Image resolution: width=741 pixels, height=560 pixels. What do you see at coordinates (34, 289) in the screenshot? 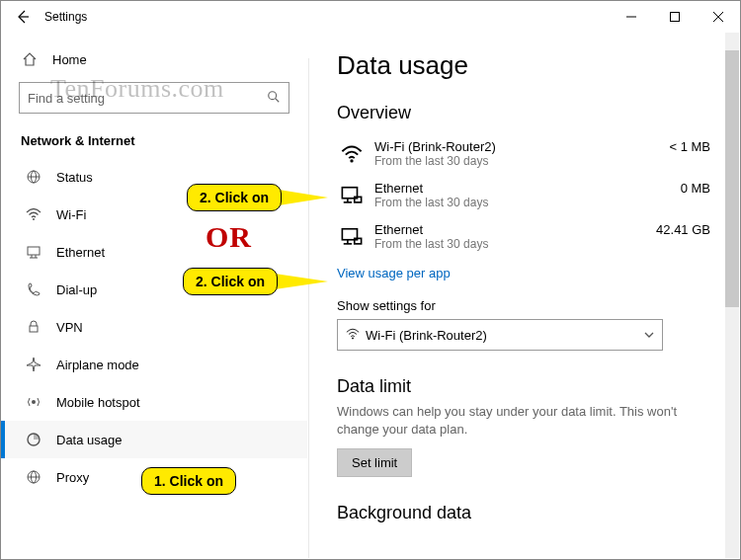
I see `dialup-icon` at bounding box center [34, 289].